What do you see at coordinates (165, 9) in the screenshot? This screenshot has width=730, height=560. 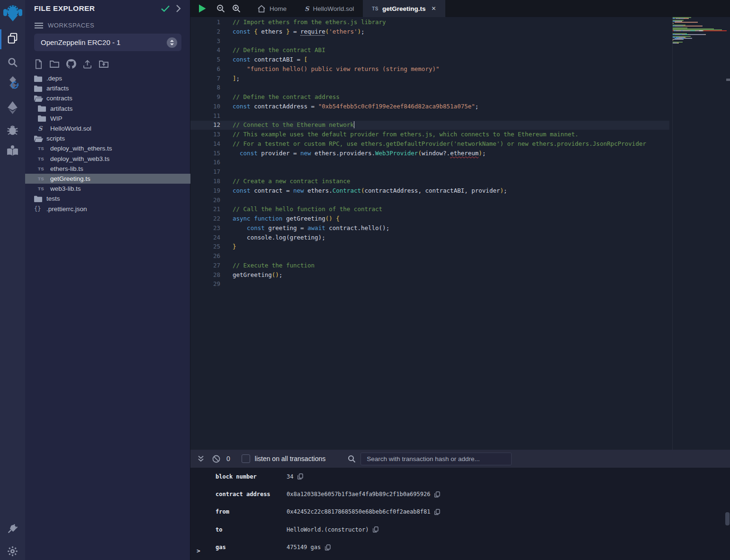 I see `check-icon` at bounding box center [165, 9].